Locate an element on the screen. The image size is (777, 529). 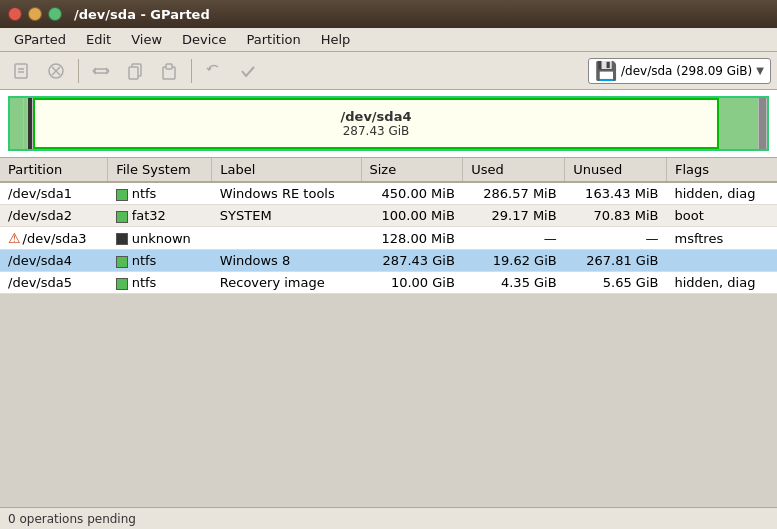
cell-partition: /dev/sda4 is located at coordinates (54, 261).